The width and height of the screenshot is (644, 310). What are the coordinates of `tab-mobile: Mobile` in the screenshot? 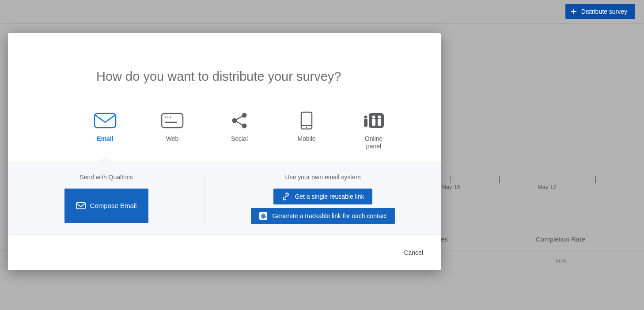 It's located at (307, 131).